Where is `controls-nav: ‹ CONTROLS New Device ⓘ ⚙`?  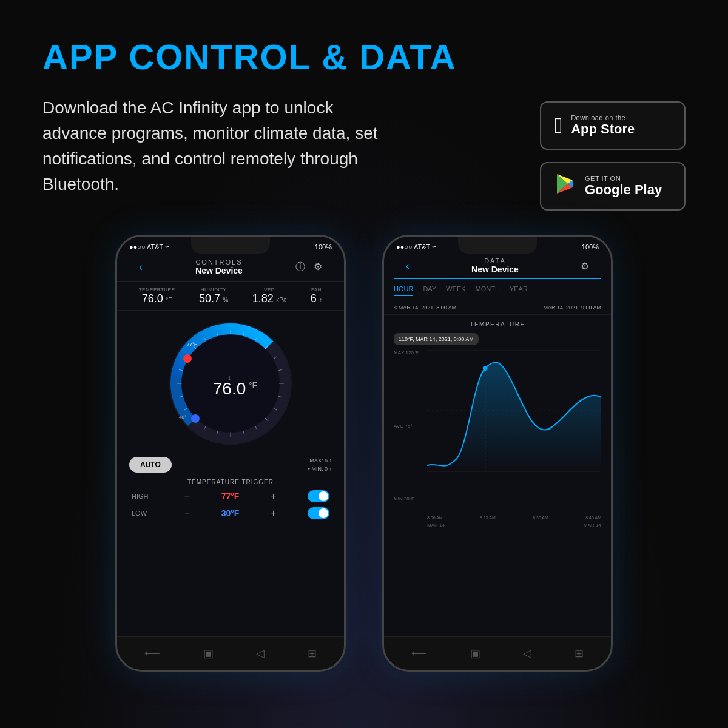
controls-nav: ‹ CONTROLS New Device ⓘ ⚙ is located at coordinates (231, 267).